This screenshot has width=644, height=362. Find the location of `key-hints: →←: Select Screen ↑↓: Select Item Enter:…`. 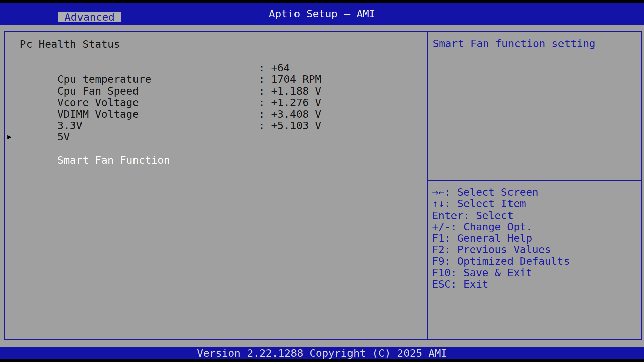

key-hints: →←: Select Screen ↑↓: Select Item Enter:… is located at coordinates (536, 238).